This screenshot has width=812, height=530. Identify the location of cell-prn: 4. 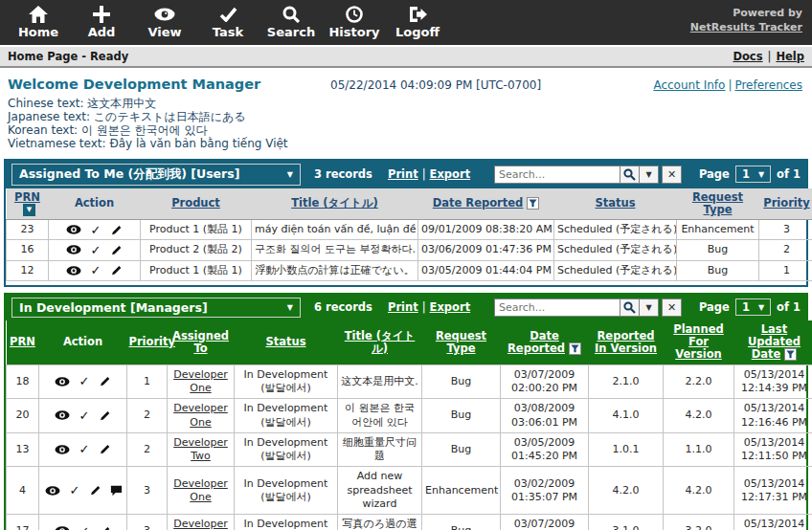
(23, 491).